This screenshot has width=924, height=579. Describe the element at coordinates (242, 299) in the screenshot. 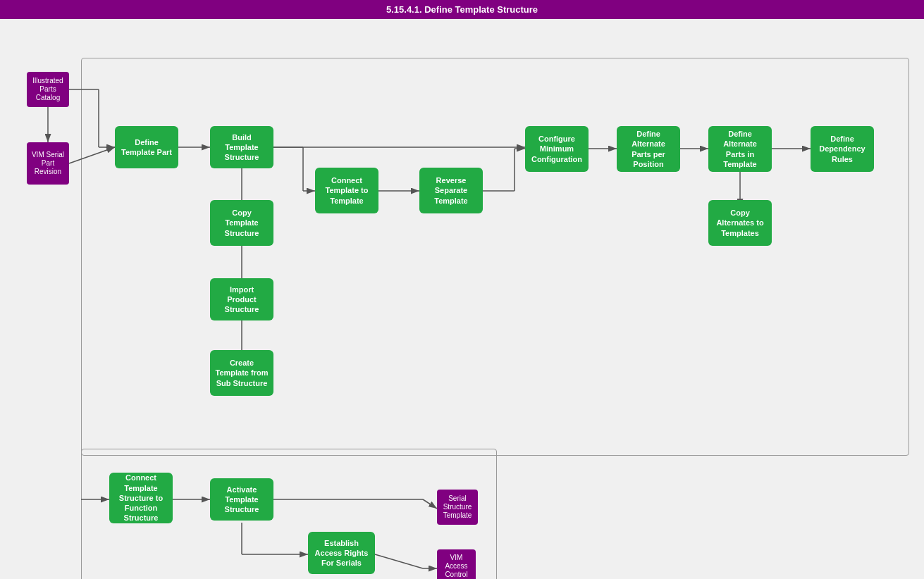

I see `import-product-structure-box: Import Product Structure` at that location.